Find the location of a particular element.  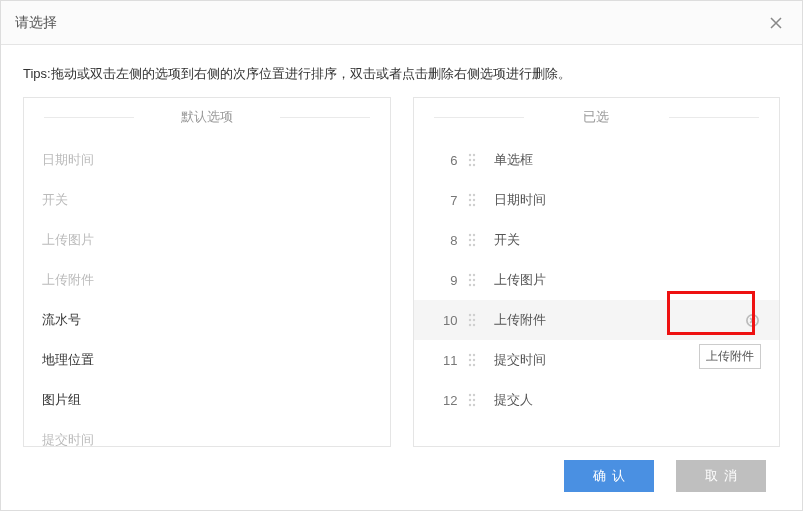

row-label: 开关 is located at coordinates (628, 240).